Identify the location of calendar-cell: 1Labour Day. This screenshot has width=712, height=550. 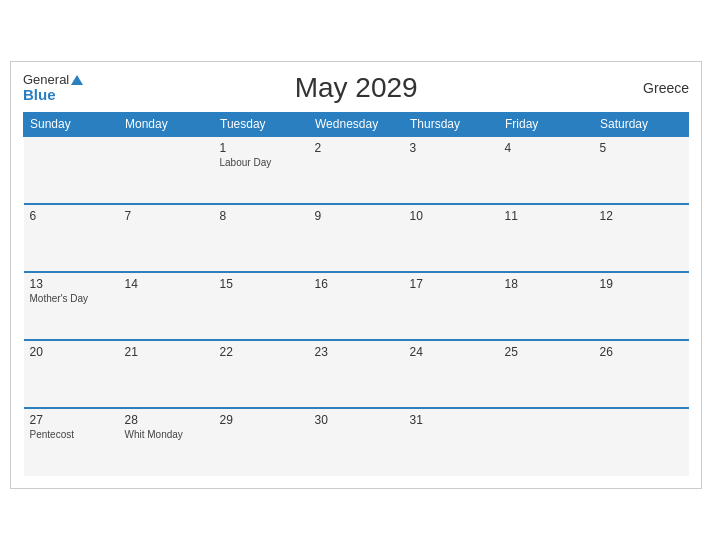
(262, 170).